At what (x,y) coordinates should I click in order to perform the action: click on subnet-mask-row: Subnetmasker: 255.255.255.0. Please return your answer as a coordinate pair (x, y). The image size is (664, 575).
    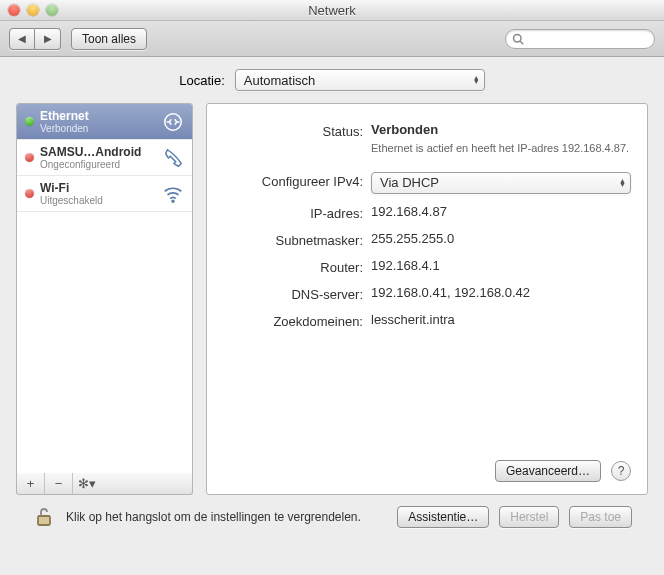
    Looking at the image, I should click on (427, 240).